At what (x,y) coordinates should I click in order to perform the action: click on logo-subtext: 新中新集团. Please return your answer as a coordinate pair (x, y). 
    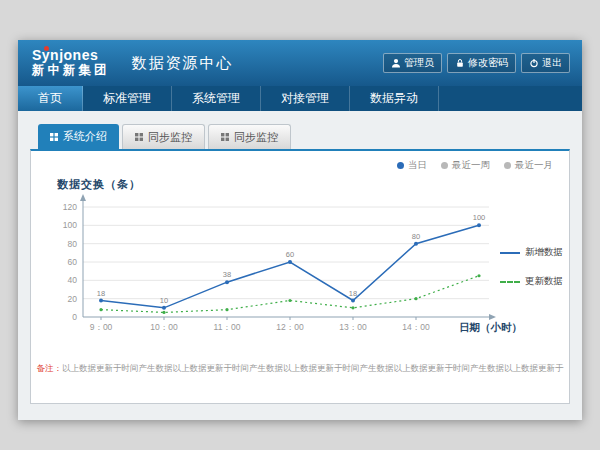
    Looking at the image, I should click on (71, 70).